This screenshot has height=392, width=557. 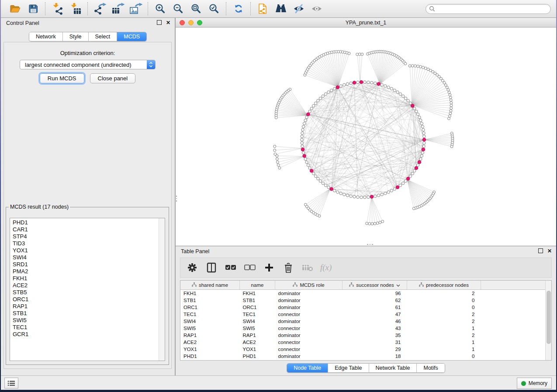 I want to click on network-window-titlebar: YPA_prune.txt_1, so click(x=366, y=23).